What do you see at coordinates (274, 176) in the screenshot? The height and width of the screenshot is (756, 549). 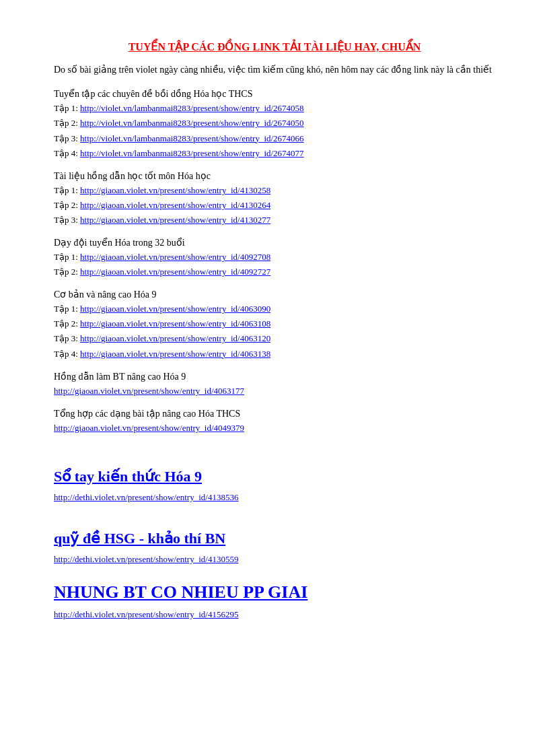 I see `section-title-1: Tài liệu hồng dẫn học tốt môn Hóa học` at bounding box center [274, 176].